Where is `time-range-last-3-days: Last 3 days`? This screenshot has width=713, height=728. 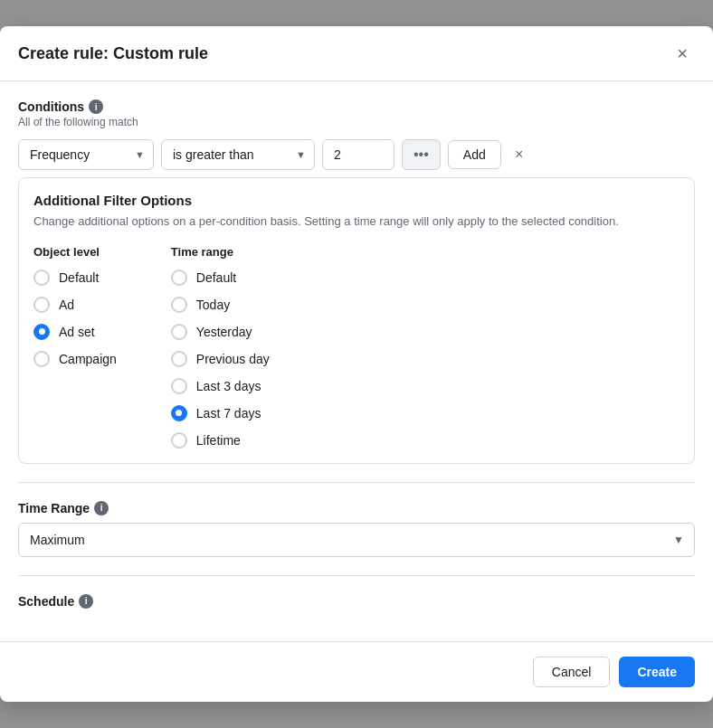 time-range-last-3-days: Last 3 days is located at coordinates (221, 386).